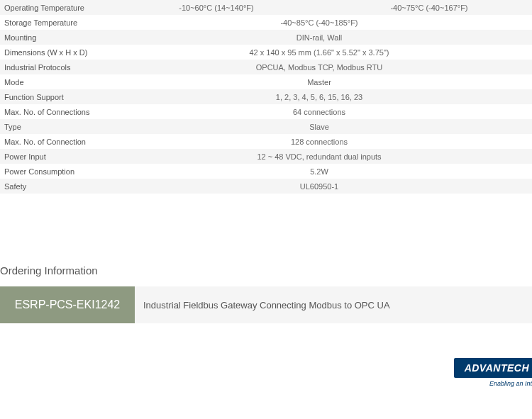  Describe the element at coordinates (266, 126) in the screenshot. I see `table-row: Type Slave` at that location.